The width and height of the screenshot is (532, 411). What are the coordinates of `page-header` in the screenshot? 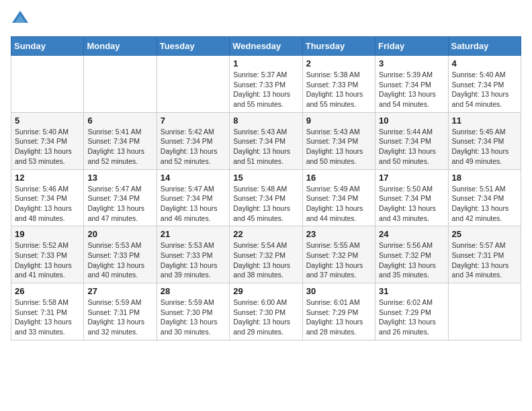 It's located at (266, 20).